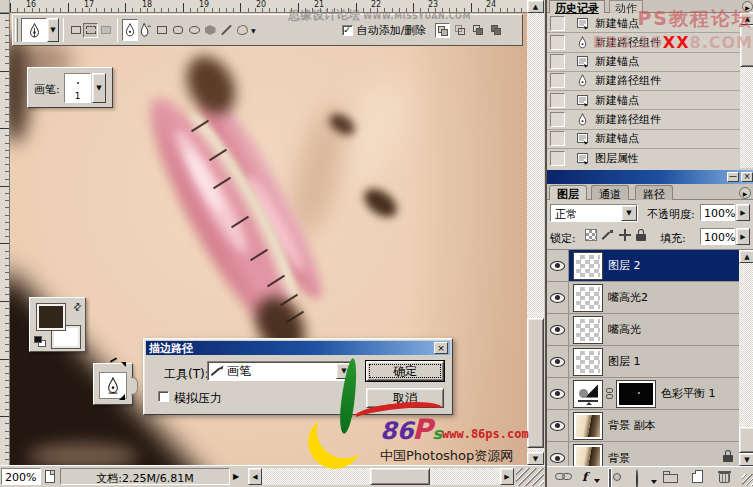 The image size is (753, 487). I want to click on exclude-overlapping-areas-button, so click(496, 30).